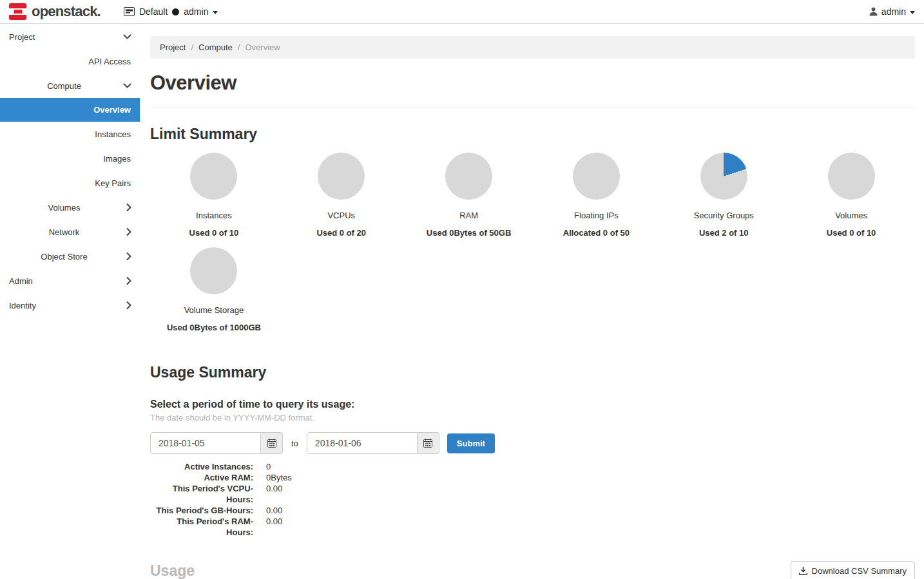 The height and width of the screenshot is (579, 924). What do you see at coordinates (295, 443) in the screenshot?
I see `to-label: to` at bounding box center [295, 443].